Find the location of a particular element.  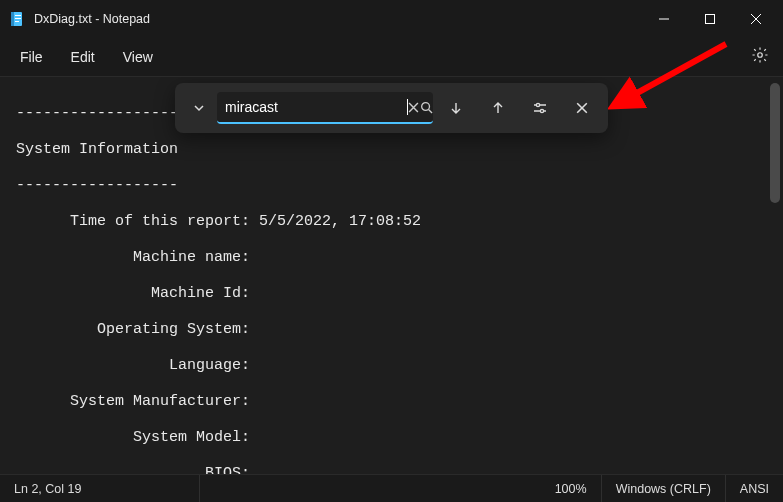

text-line: ------------------ is located at coordinates (392, 186).